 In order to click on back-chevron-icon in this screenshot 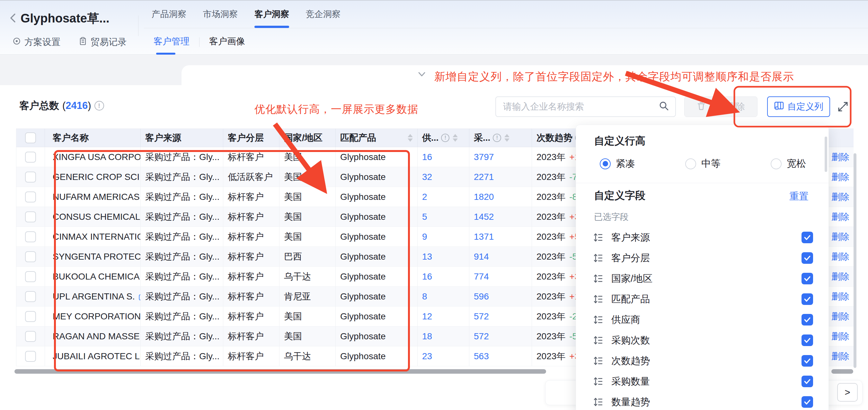, I will do `click(13, 18)`.